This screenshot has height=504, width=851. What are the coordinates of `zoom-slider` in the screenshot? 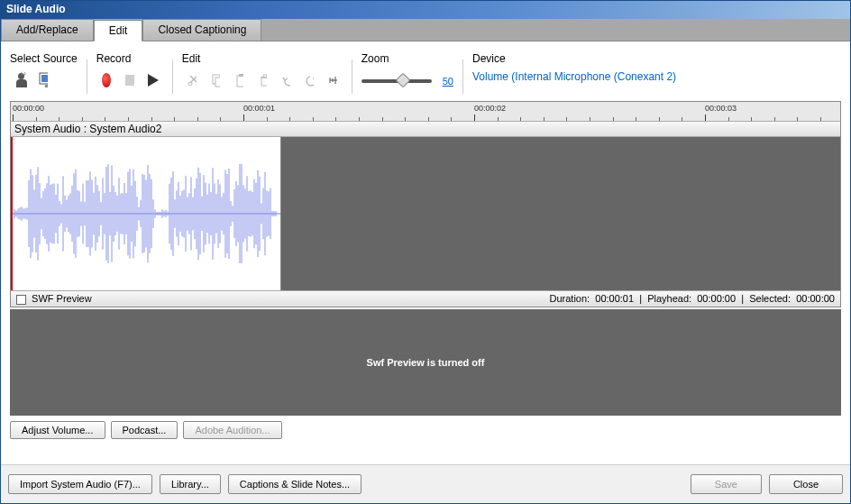 It's located at (397, 81).